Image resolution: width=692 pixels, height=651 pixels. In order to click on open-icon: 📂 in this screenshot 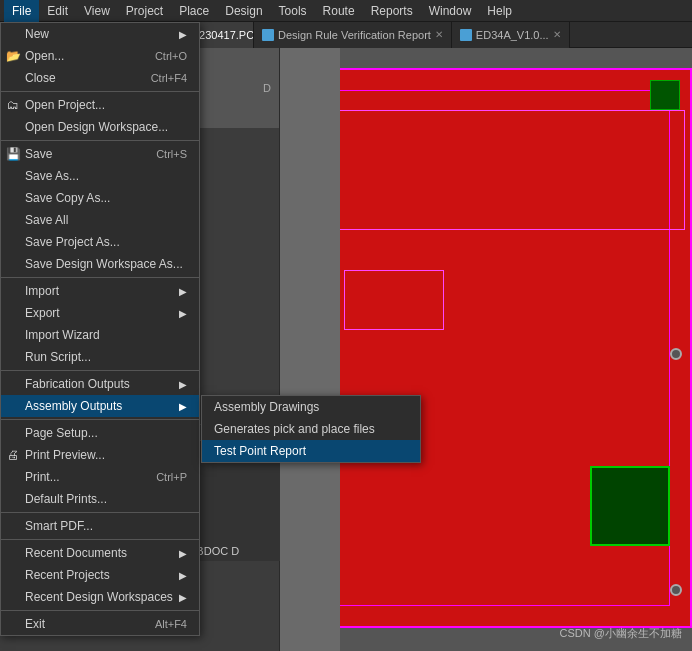, I will do `click(13, 56)`.